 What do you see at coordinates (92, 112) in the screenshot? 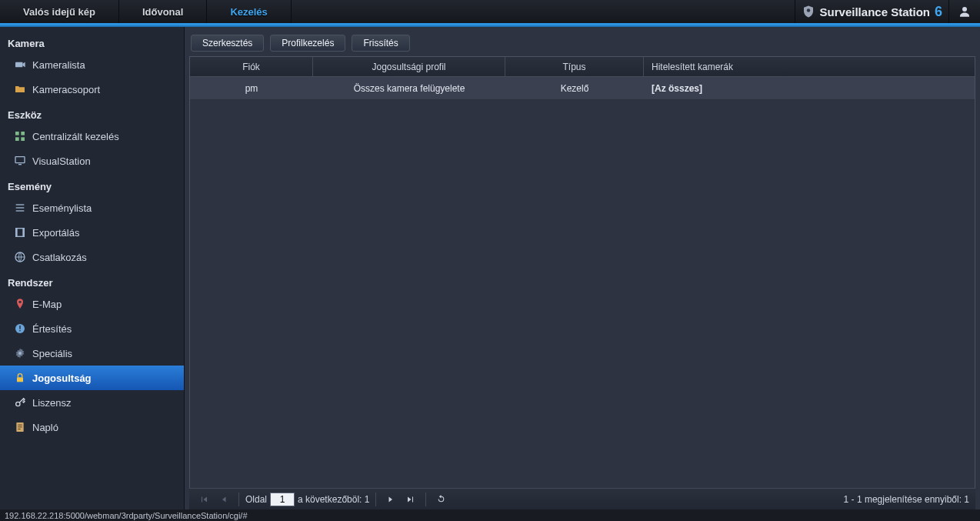
I see `sidebar-group-device: Eszköz` at bounding box center [92, 112].